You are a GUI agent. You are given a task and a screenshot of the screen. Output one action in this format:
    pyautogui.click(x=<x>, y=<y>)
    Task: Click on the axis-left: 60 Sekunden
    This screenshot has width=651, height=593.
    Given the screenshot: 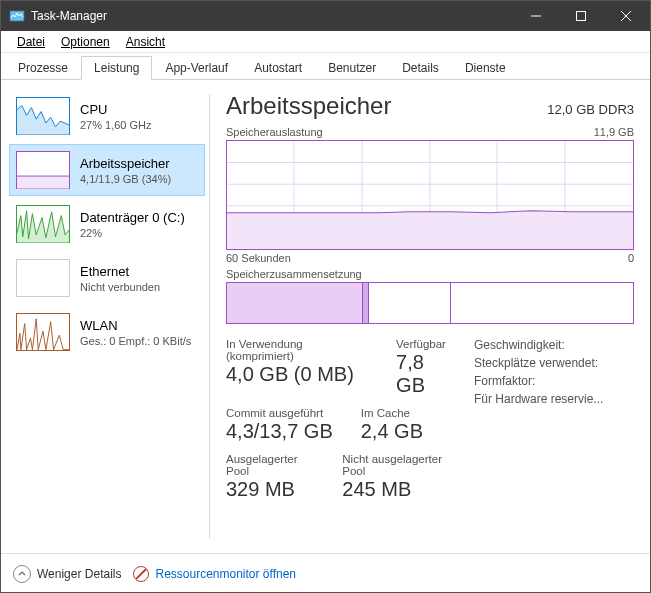 What is the action you would take?
    pyautogui.click(x=258, y=258)
    